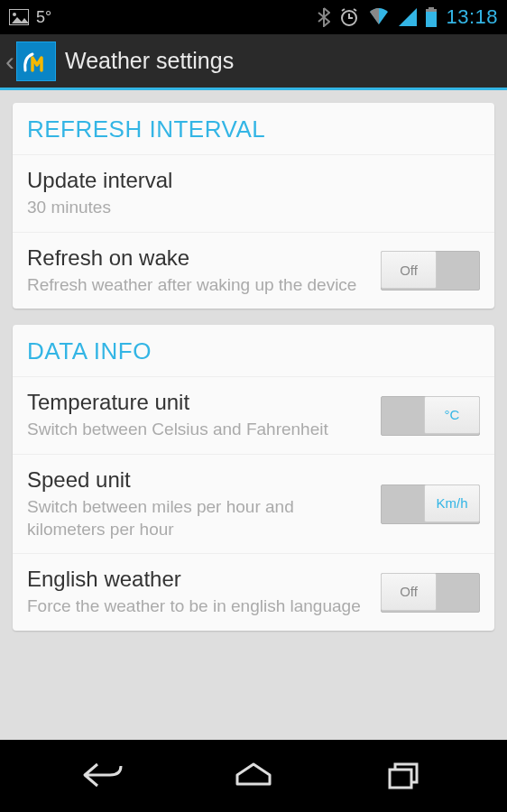 This screenshot has height=812, width=507. What do you see at coordinates (103, 775) in the screenshot?
I see `nav-back-button` at bounding box center [103, 775].